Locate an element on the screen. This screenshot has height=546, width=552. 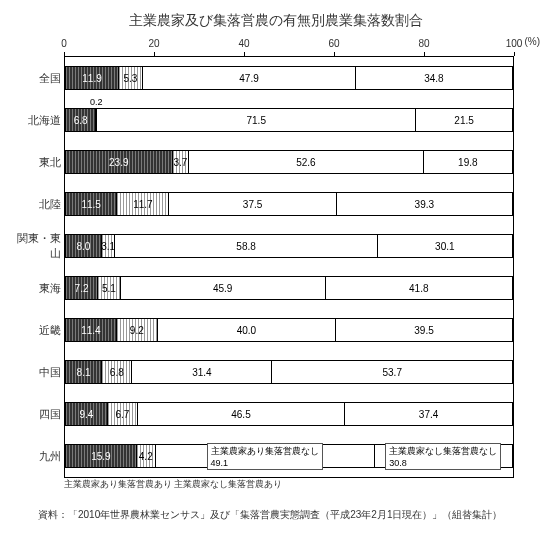
table-row: 関東・東山8.03.158.830.1 is located at coordinates (289, 246).